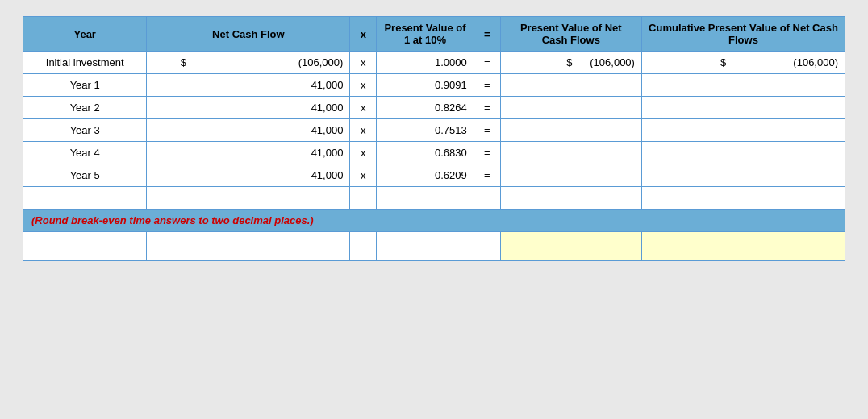 The width and height of the screenshot is (868, 419). What do you see at coordinates (570, 63) in the screenshot?
I see `cell-dollar2-initial: $` at bounding box center [570, 63].